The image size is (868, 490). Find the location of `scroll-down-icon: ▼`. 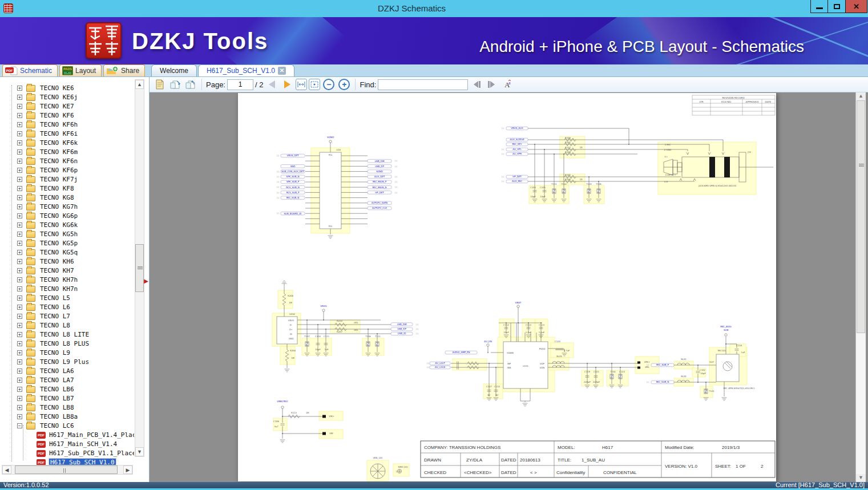

scroll-down-icon: ▼ is located at coordinates (139, 452).